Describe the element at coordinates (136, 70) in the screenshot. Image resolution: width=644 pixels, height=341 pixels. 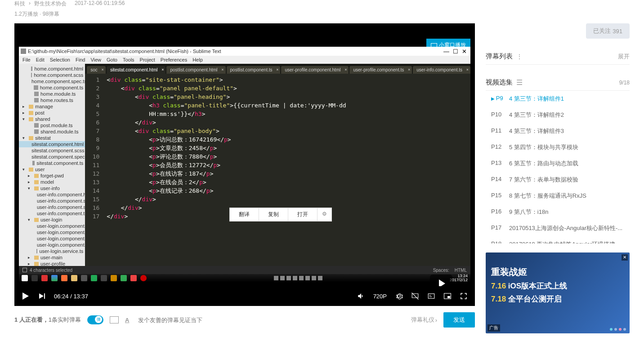
I see `editor-tab: sitestat.component.html×` at that location.